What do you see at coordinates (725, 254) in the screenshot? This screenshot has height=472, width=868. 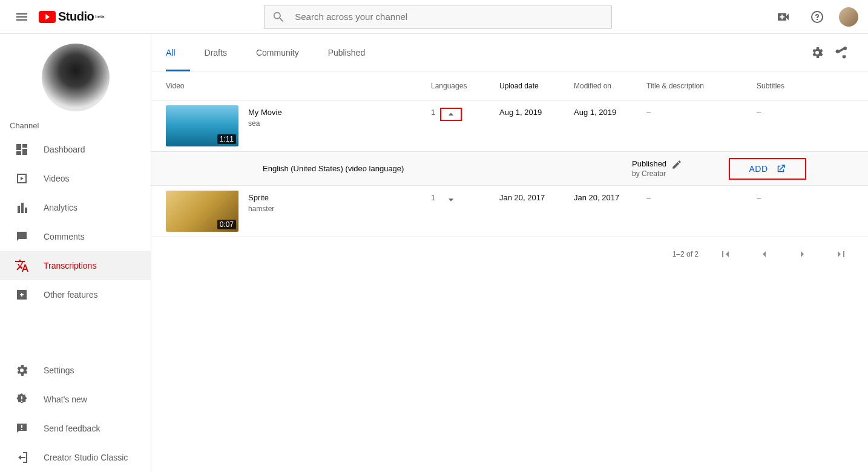 I see `first-page-icon` at bounding box center [725, 254].